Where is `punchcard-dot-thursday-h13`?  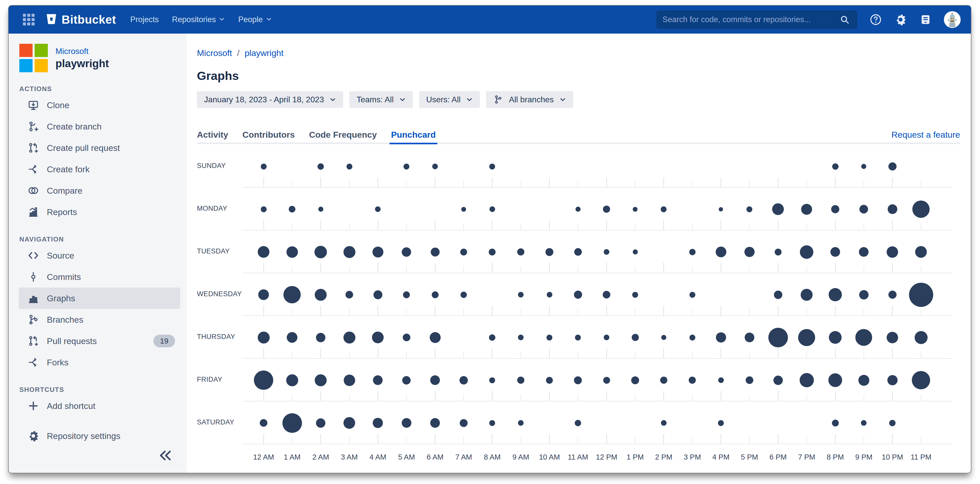
punchcard-dot-thursday-h13 is located at coordinates (635, 337).